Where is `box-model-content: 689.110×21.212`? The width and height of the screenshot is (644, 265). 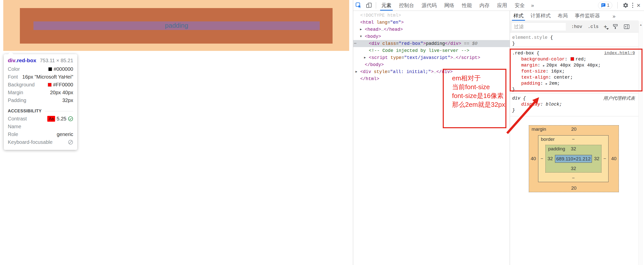 box-model-content: 689.110×21.212 is located at coordinates (574, 159).